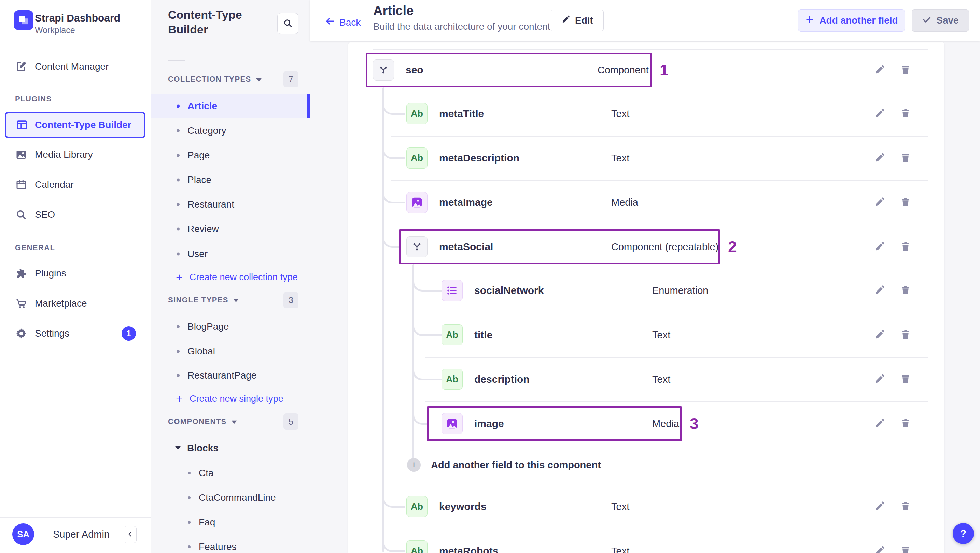 The image size is (980, 553). Describe the element at coordinates (231, 473) in the screenshot. I see `subnav-item-cta: Cta` at that location.